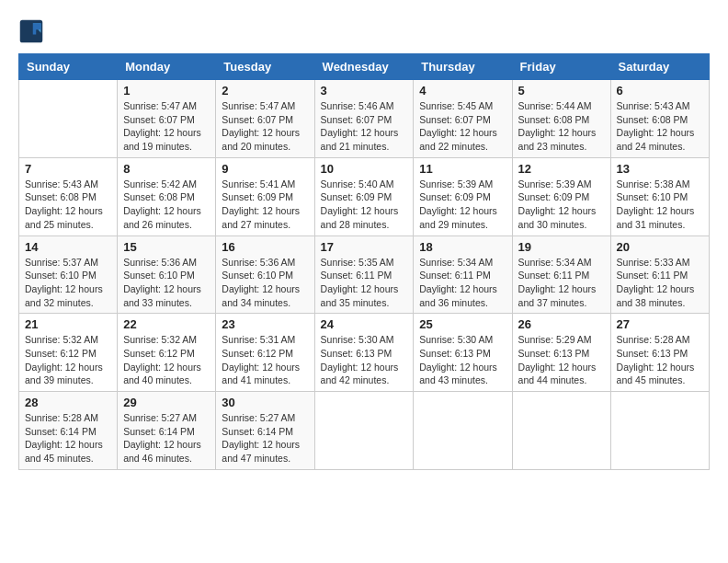 The width and height of the screenshot is (728, 563). Describe the element at coordinates (660, 169) in the screenshot. I see `day-number: 13` at that location.